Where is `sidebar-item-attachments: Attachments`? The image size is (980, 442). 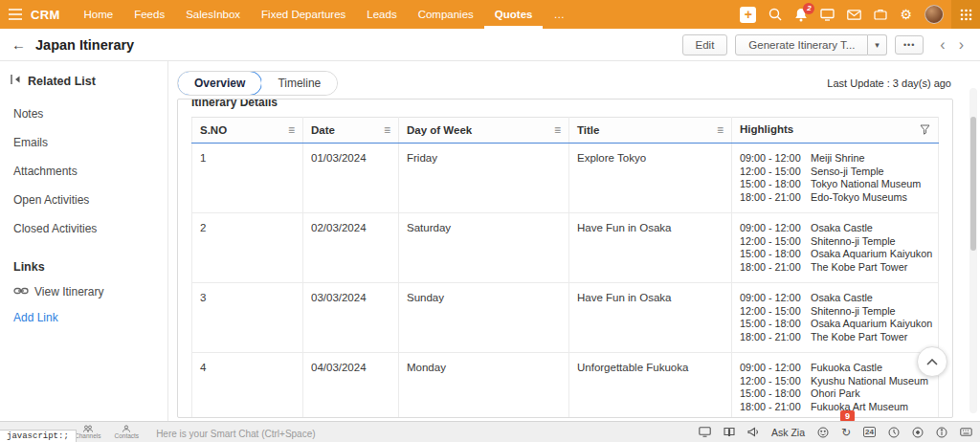
sidebar-item-attachments: Attachments is located at coordinates (84, 171).